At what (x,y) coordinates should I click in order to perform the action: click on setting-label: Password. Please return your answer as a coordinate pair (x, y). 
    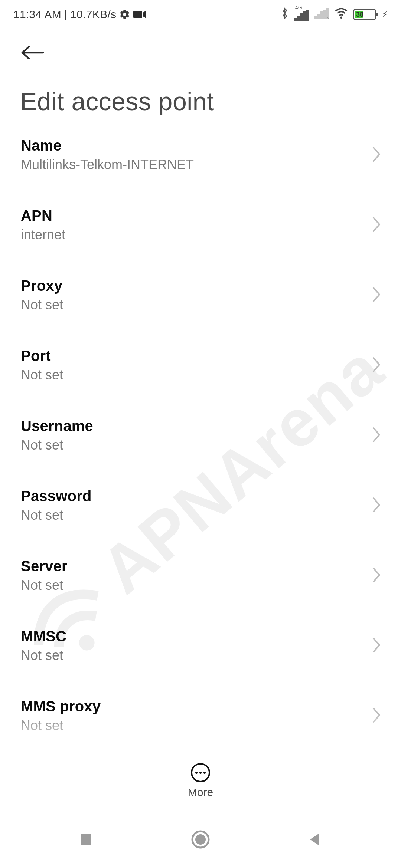
    Looking at the image, I should click on (56, 496).